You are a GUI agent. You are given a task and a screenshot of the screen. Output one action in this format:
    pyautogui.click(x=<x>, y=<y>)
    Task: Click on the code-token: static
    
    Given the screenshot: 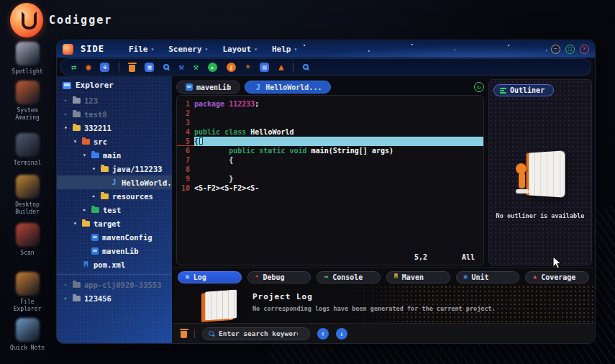 What is the action you would take?
    pyautogui.click(x=272, y=151)
    